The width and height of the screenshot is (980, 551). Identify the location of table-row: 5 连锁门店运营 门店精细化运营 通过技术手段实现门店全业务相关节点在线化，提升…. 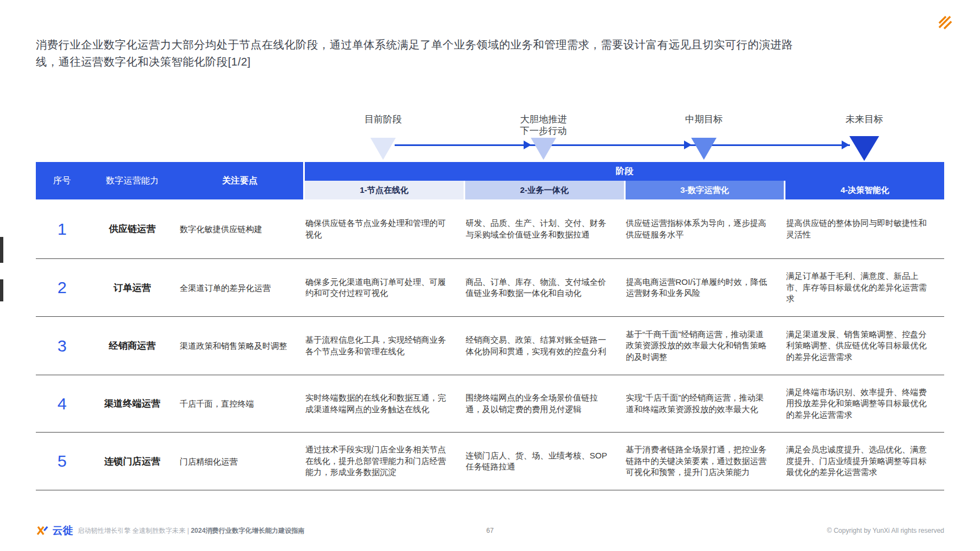
(490, 462).